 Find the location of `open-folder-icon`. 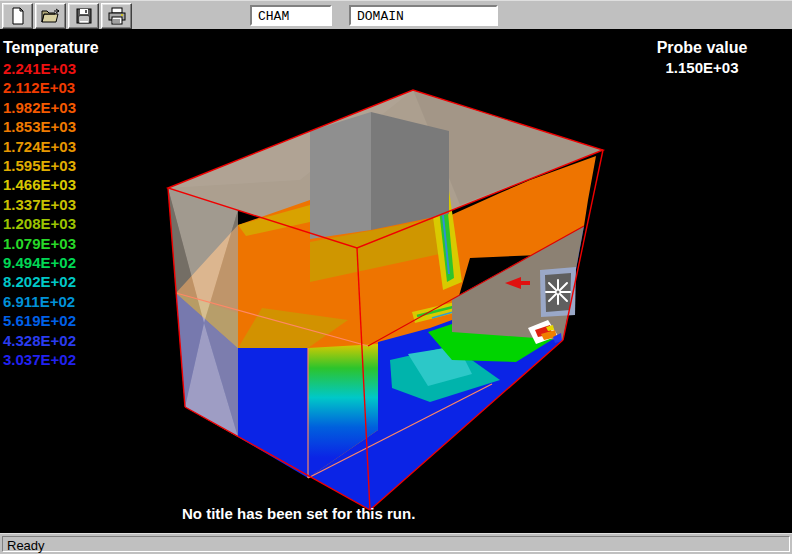

open-folder-icon is located at coordinates (51, 16).